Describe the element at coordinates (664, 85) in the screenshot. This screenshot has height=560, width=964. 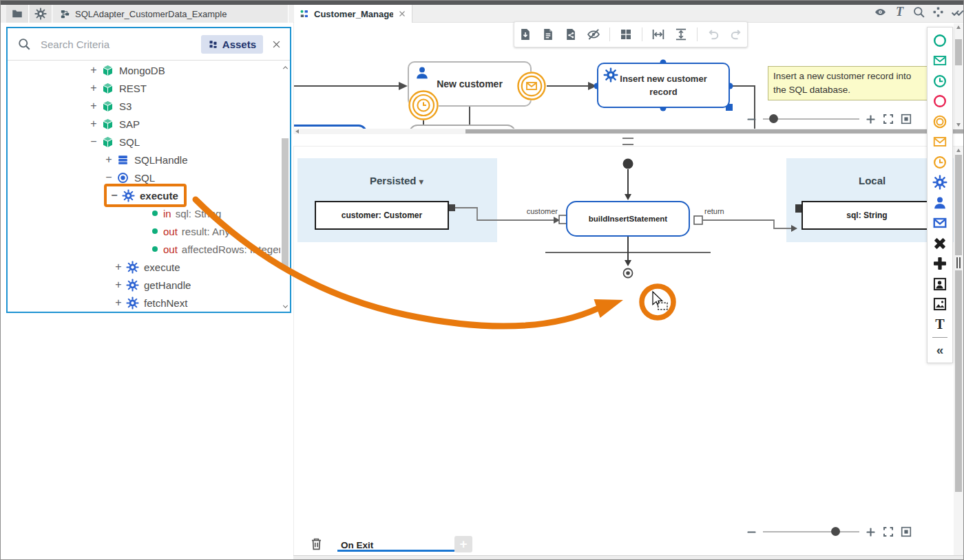
I see `node-insert-new-customer-record: Insert new customer record` at that location.